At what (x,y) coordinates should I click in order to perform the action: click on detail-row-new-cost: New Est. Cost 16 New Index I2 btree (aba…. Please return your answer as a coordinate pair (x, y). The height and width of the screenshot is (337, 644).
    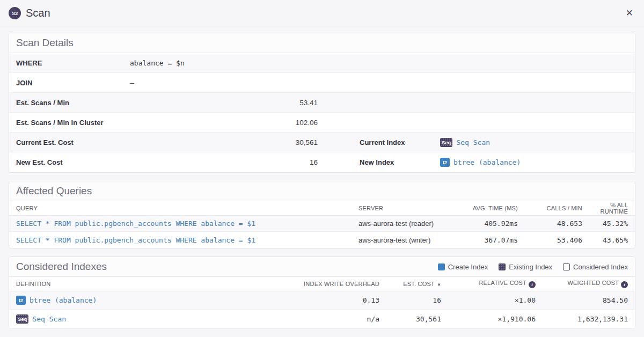
    Looking at the image, I should click on (322, 162).